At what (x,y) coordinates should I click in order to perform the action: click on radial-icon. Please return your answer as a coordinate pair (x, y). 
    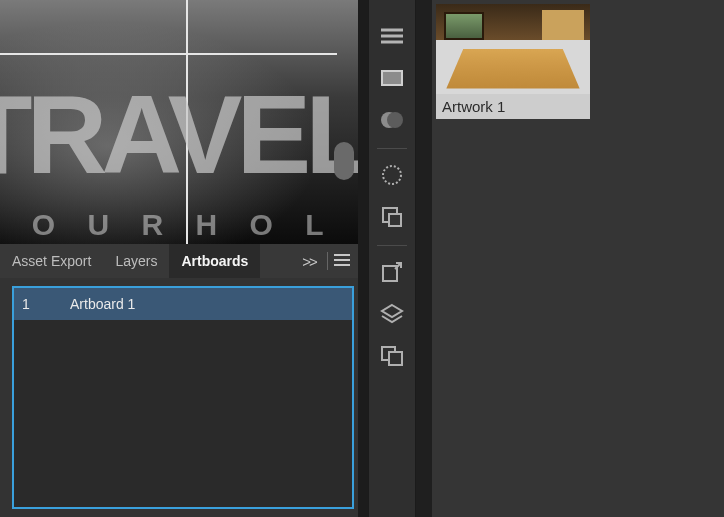
    Looking at the image, I should click on (392, 175).